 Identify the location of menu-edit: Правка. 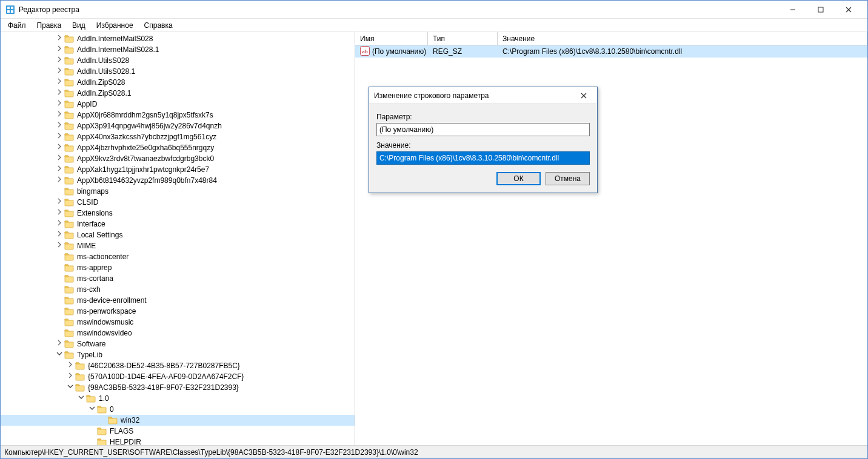
(50, 25).